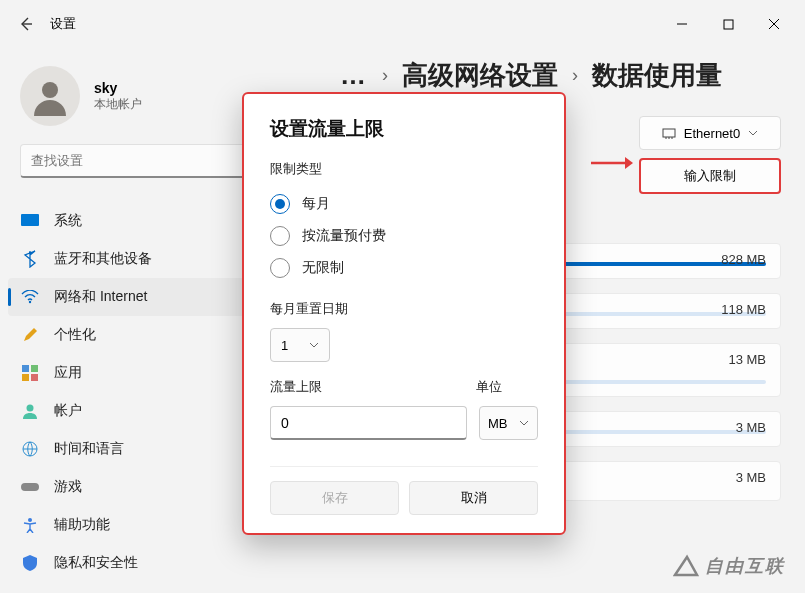  Describe the element at coordinates (682, 24) in the screenshot. I see `minimize-icon` at that location.